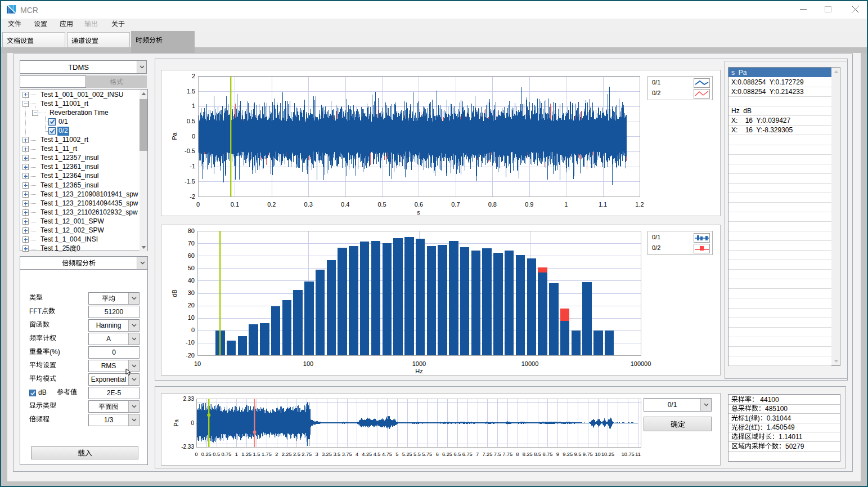  Describe the element at coordinates (227, 454) in the screenshot. I see `svg-text: 0.75` at that location.